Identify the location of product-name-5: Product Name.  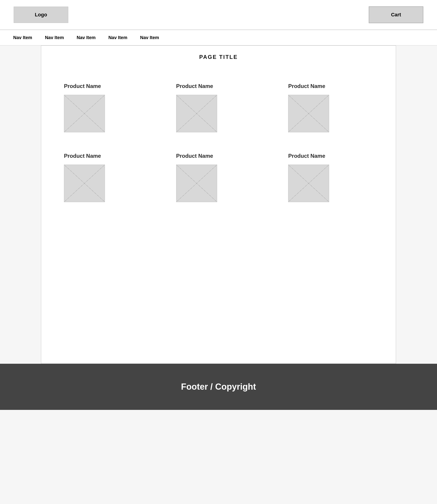
(195, 156).